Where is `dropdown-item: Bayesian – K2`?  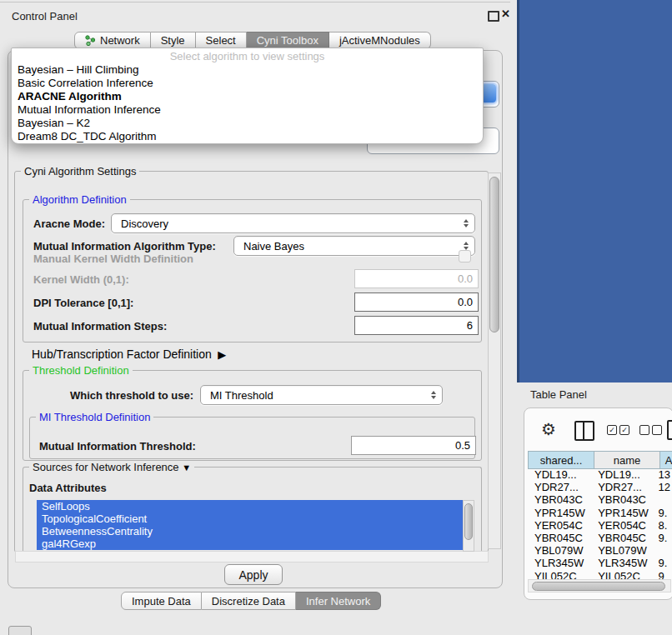
dropdown-item: Bayesian – K2 is located at coordinates (247, 122).